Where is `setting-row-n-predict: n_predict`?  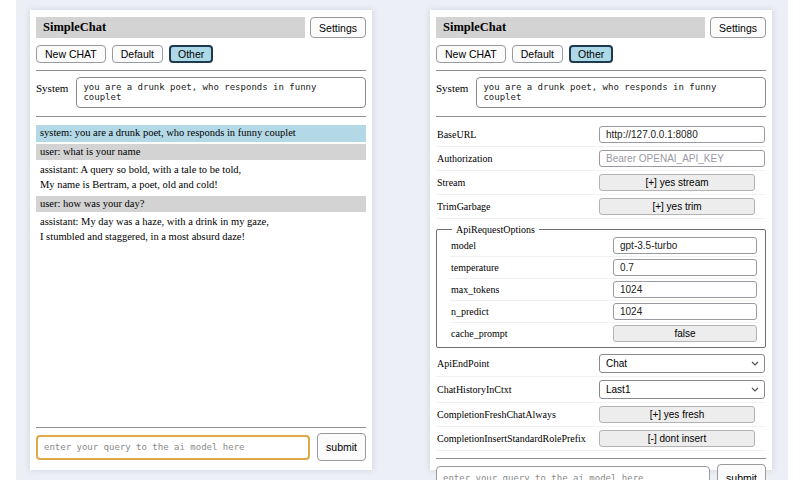
setting-row-n-predict: n_predict is located at coordinates (604, 312).